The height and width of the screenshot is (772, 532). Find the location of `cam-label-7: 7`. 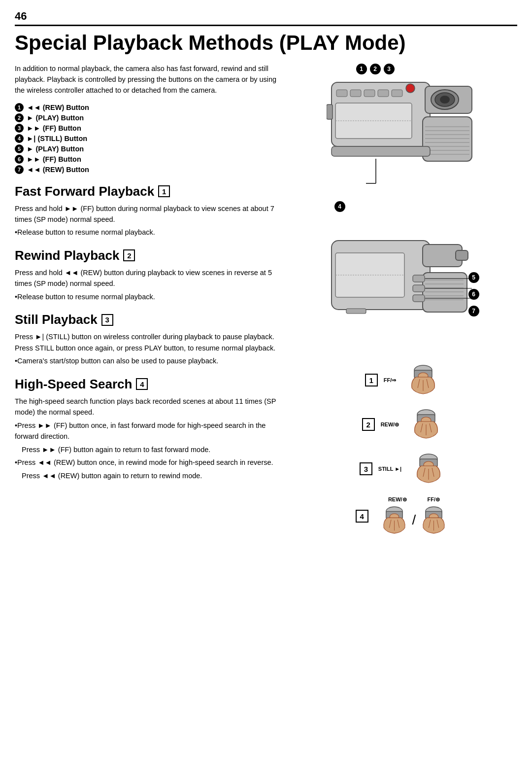

cam-label-7: 7 is located at coordinates (474, 311).